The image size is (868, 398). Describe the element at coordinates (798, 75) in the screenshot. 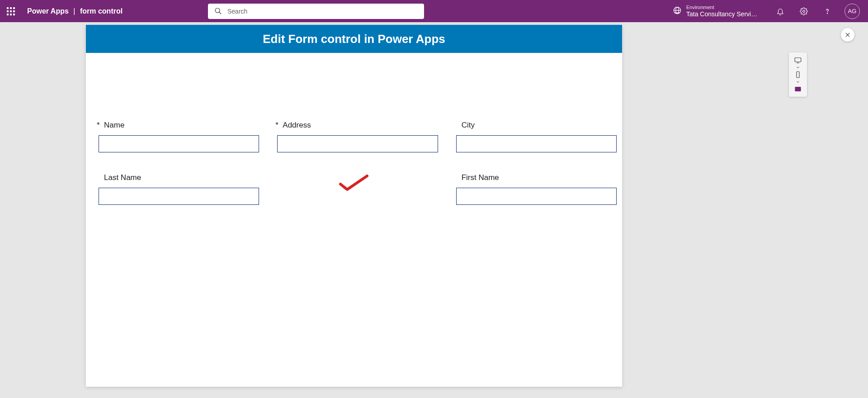

I see `device-phone-button` at that location.